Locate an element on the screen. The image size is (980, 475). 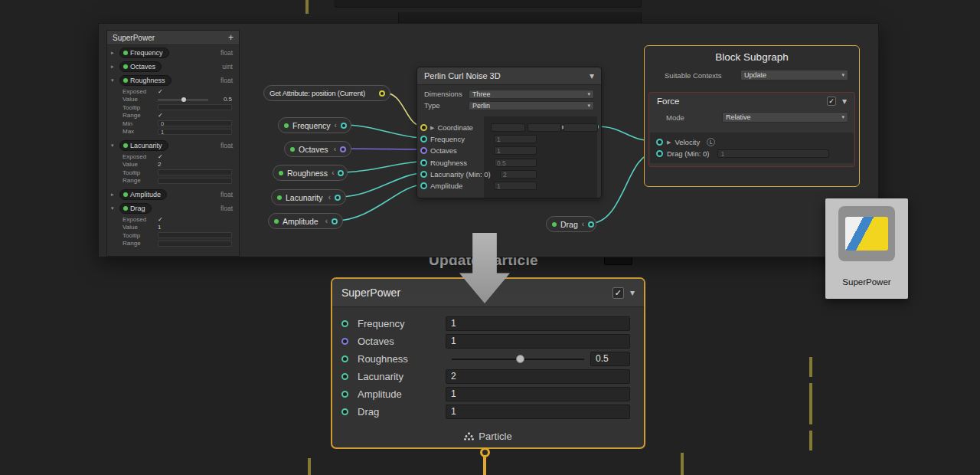
coordinate-input-port is located at coordinates (424, 127).